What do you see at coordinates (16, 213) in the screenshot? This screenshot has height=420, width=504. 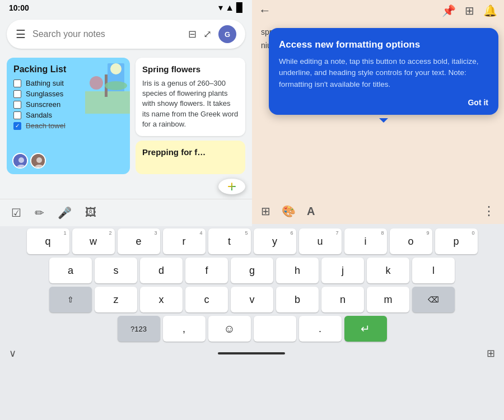 I see `checklist-icon: ☑` at bounding box center [16, 213].